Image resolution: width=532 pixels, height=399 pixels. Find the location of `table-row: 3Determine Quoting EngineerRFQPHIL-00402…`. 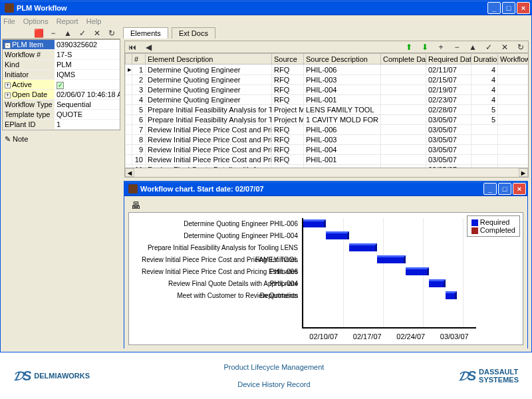

table-row: 3Determine Quoting EngineerRFQPHIL-00402… is located at coordinates (327, 90).